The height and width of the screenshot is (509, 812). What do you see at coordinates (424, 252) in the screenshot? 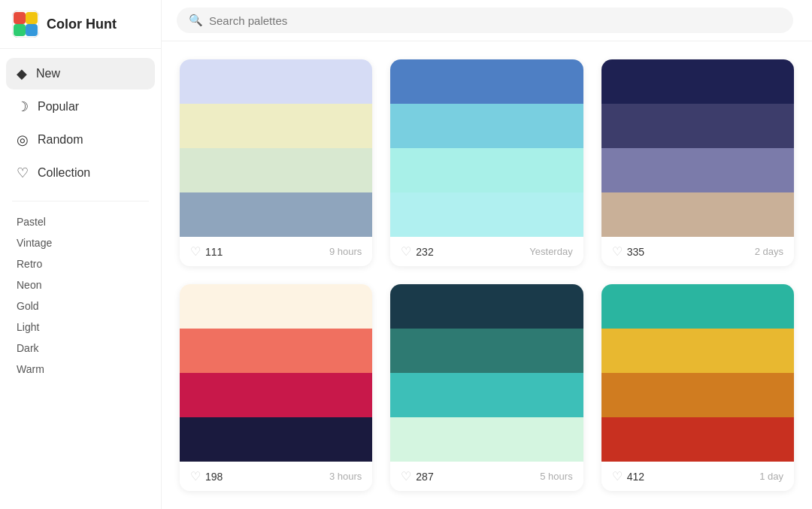
I see `like-count: 232` at bounding box center [424, 252].